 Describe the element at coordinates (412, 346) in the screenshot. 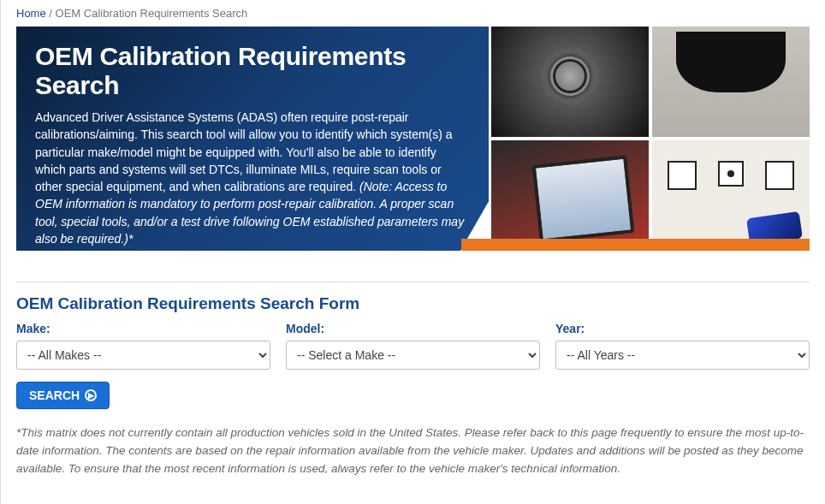

I see `search-form-row: Make: -- All Makes -- Model: -- Select a…` at that location.